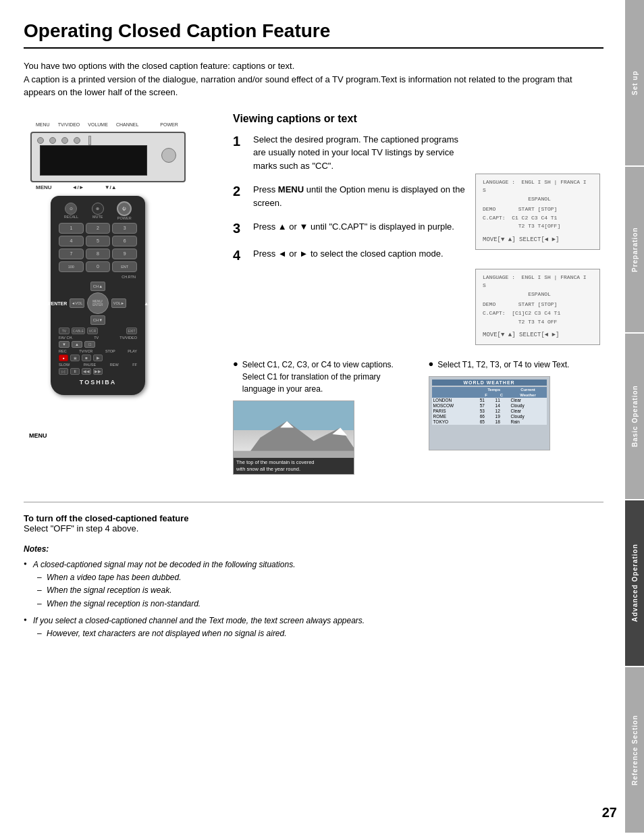 The height and width of the screenshot is (834, 644). I want to click on ch-down-btn: CH▼, so click(98, 320).